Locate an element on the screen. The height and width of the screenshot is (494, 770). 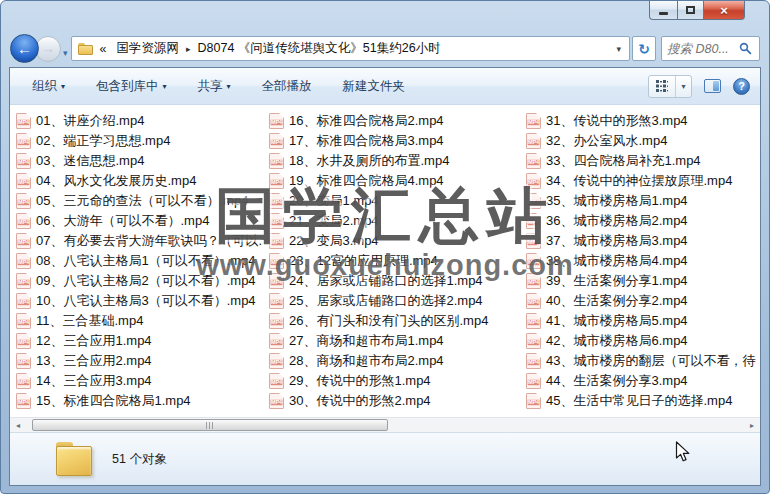
file-name: 28、商场和超市布局2.mp4 is located at coordinates (366, 361).